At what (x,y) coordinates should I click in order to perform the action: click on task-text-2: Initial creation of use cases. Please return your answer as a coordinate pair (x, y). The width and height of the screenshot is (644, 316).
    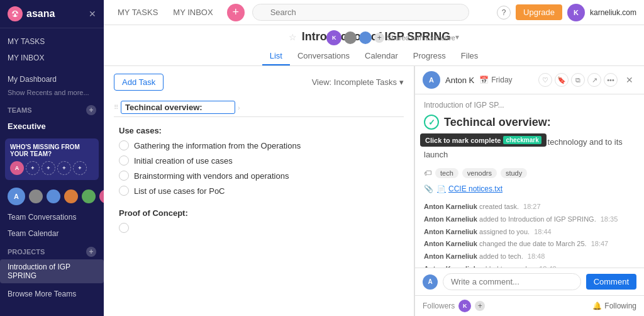
    Looking at the image, I should click on (184, 161).